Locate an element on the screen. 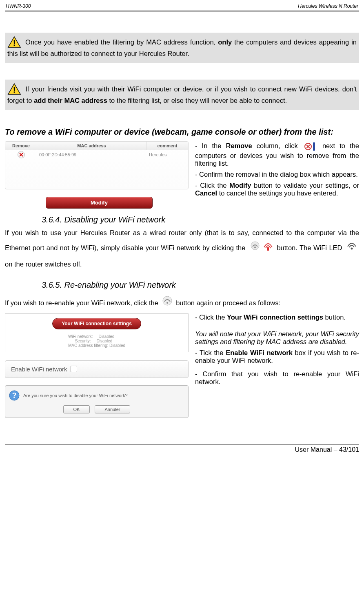 This screenshot has width=364, height=602. txt: Cancel is located at coordinates (206, 193).